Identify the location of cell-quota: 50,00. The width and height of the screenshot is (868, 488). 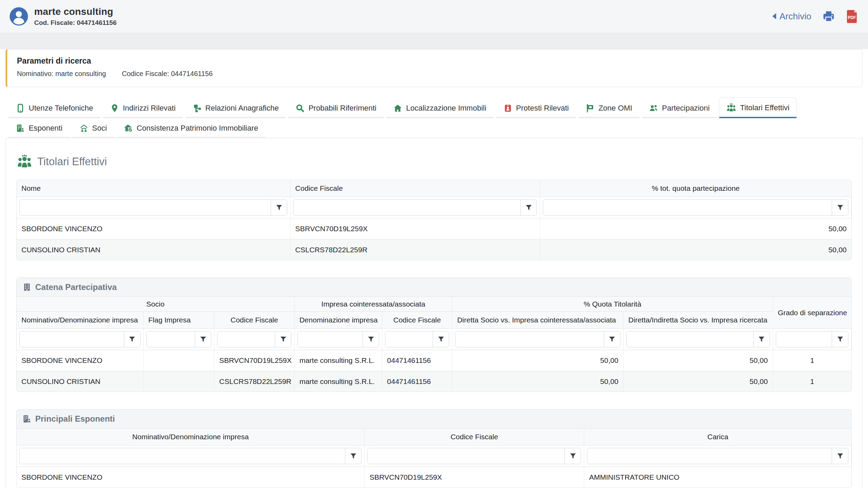
(696, 229).